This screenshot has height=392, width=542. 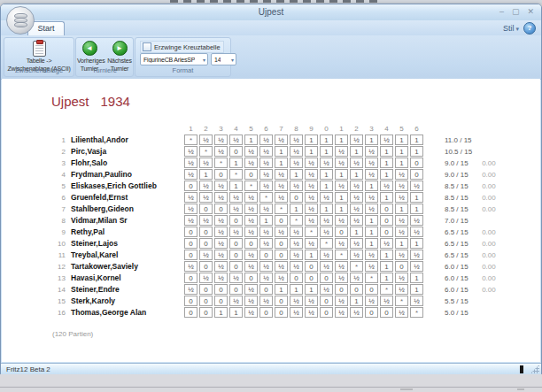 What do you see at coordinates (188, 48) in the screenshot?
I see `force-crosstable-label: Erzwinge Kreuztabelle` at bounding box center [188, 48].